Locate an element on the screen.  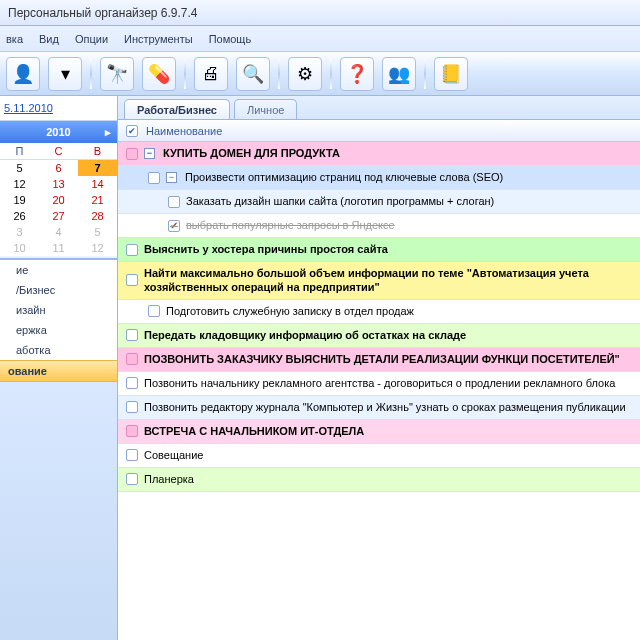
tabs: Работа/Бизнес Личное is located at coordinates (379, 108).